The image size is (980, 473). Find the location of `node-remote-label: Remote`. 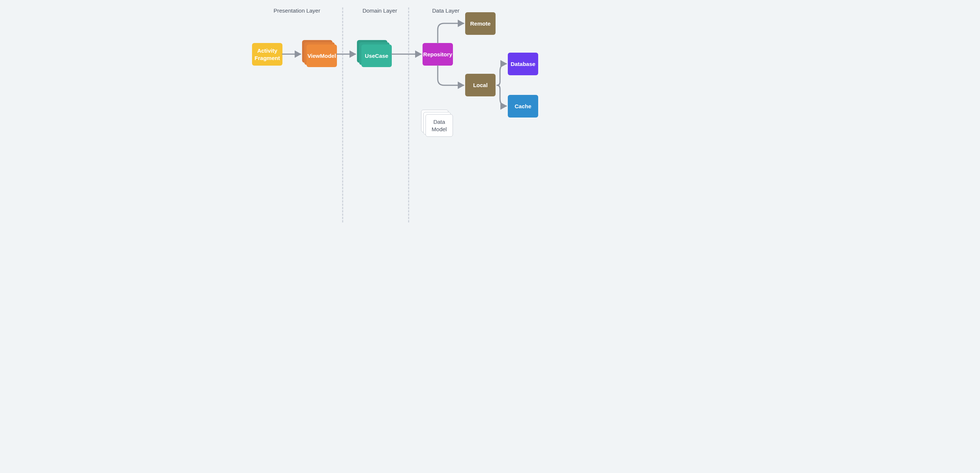

node-remote-label: Remote is located at coordinates (480, 24).